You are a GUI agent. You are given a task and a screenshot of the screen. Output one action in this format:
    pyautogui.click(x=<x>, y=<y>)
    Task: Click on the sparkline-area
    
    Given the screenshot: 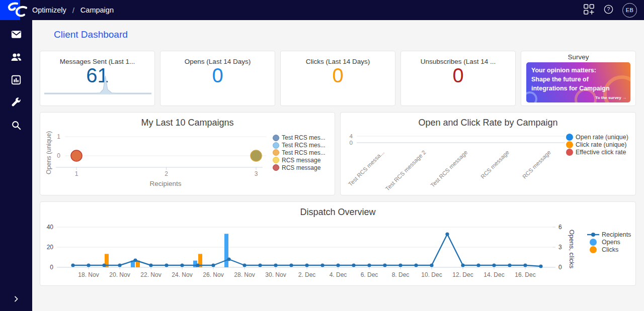 What is the action you would take?
    pyautogui.click(x=98, y=85)
    